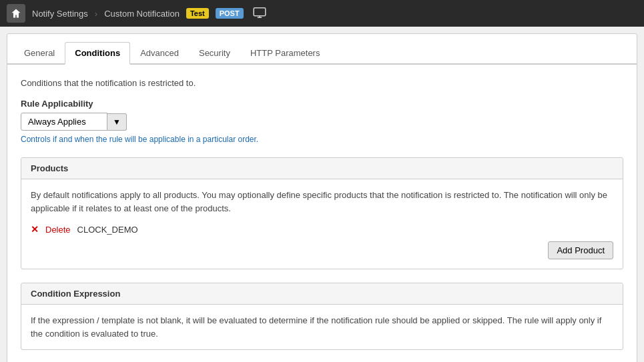 This screenshot has width=644, height=362. Describe the element at coordinates (97, 53) in the screenshot. I see `tab-conditions: Conditions` at that location.